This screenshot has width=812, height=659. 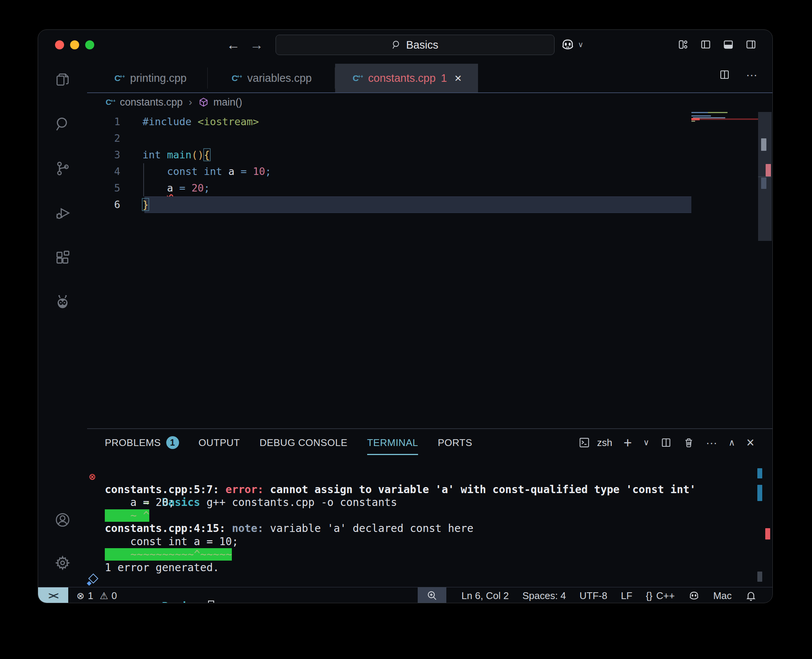 I want to click on back-button: ←, so click(x=233, y=45).